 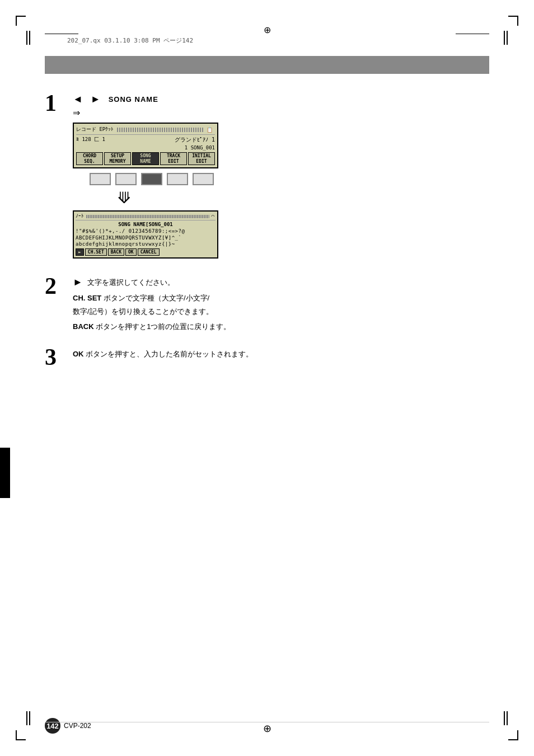 What do you see at coordinates (281, 327) in the screenshot?
I see `step2-back-desc: BACK ボタンを押すと1つ前の位置に戻ります。` at bounding box center [281, 327].